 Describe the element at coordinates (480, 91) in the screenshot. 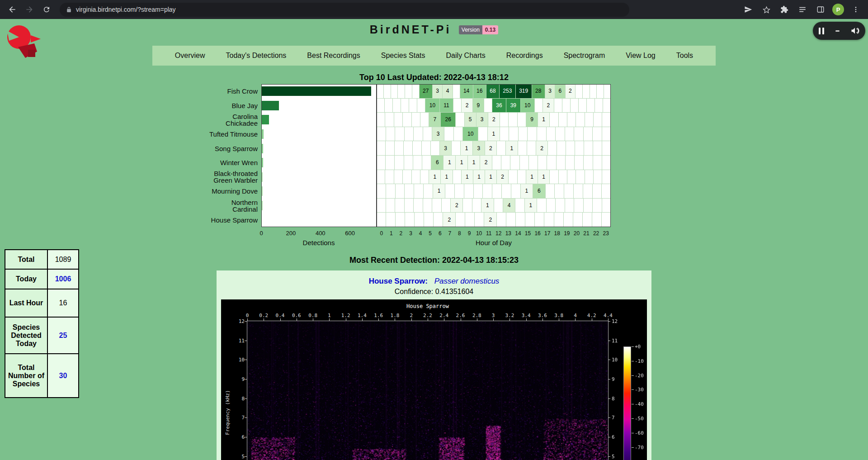

I see `heatmap-cell: 16` at that location.